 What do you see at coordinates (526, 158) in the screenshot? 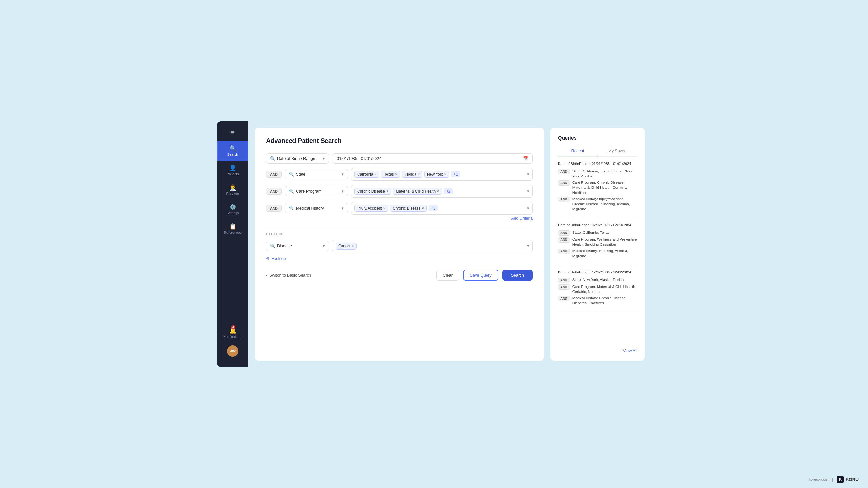
I see `calendar-icon: 📅` at bounding box center [526, 158].